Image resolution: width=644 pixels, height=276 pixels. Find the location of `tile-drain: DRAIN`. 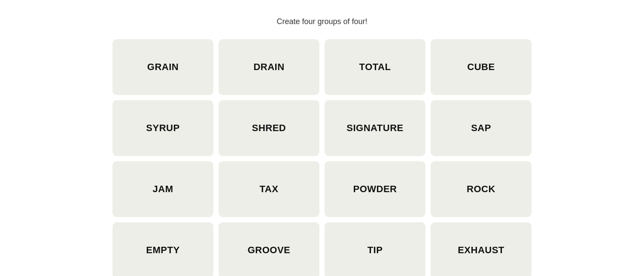

tile-drain: DRAIN is located at coordinates (269, 67).